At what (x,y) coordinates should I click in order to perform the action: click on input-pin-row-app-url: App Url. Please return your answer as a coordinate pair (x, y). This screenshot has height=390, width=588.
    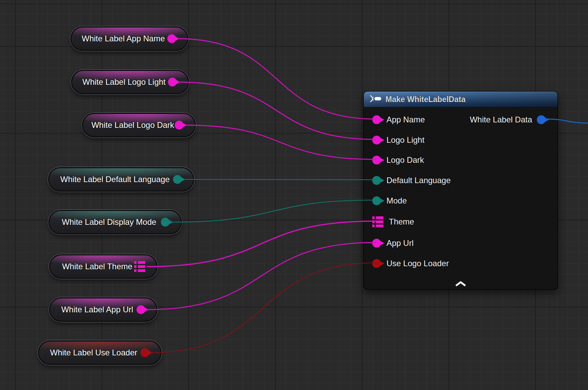
    Looking at the image, I should click on (393, 243).